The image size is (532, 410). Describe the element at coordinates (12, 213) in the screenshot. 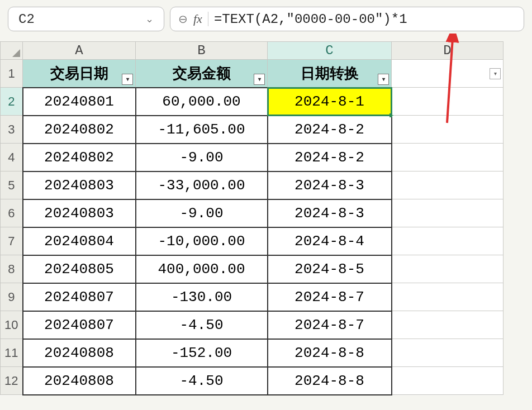

I see `row-header-6: 6` at that location.